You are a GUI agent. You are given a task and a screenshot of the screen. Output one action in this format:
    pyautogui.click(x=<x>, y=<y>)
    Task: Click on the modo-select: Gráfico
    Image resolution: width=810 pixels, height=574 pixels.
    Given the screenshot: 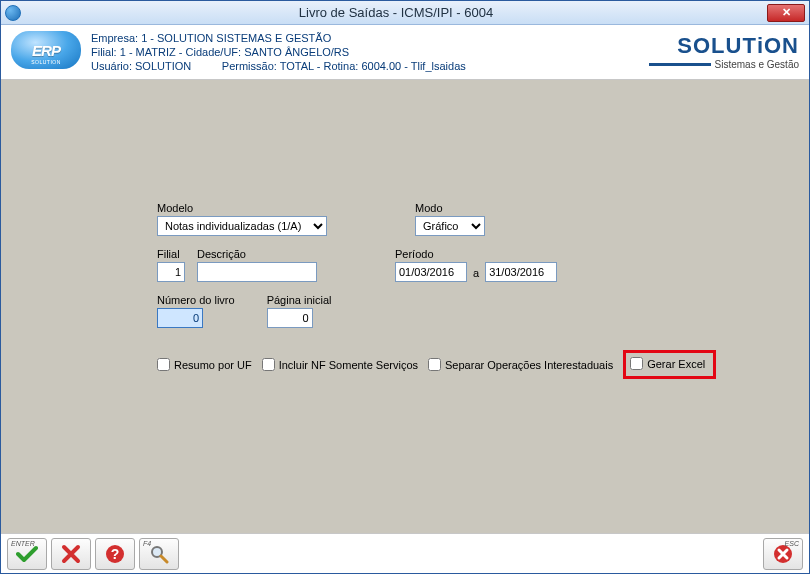 What is the action you would take?
    pyautogui.click(x=450, y=226)
    